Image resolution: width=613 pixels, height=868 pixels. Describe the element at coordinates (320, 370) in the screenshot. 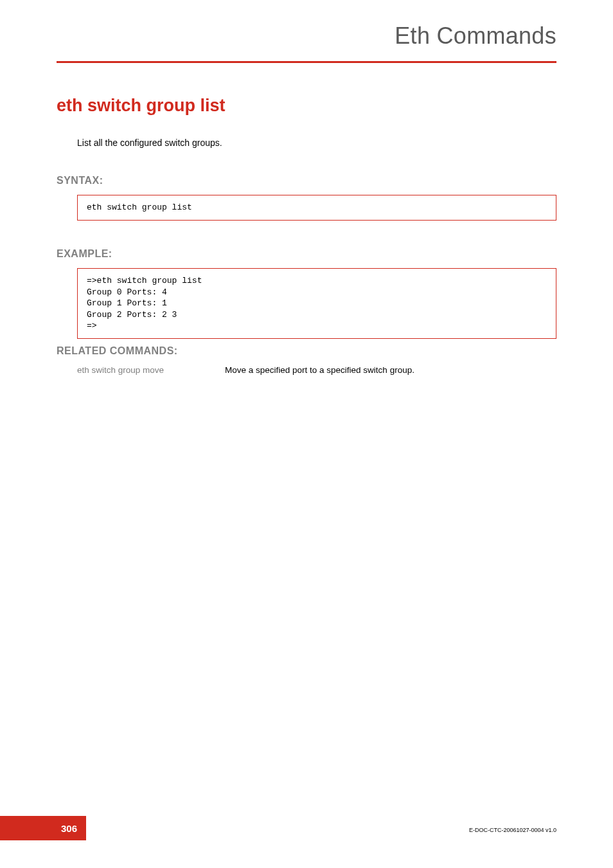

I see `related-command-description: Move a specified port to a specified swi…` at that location.